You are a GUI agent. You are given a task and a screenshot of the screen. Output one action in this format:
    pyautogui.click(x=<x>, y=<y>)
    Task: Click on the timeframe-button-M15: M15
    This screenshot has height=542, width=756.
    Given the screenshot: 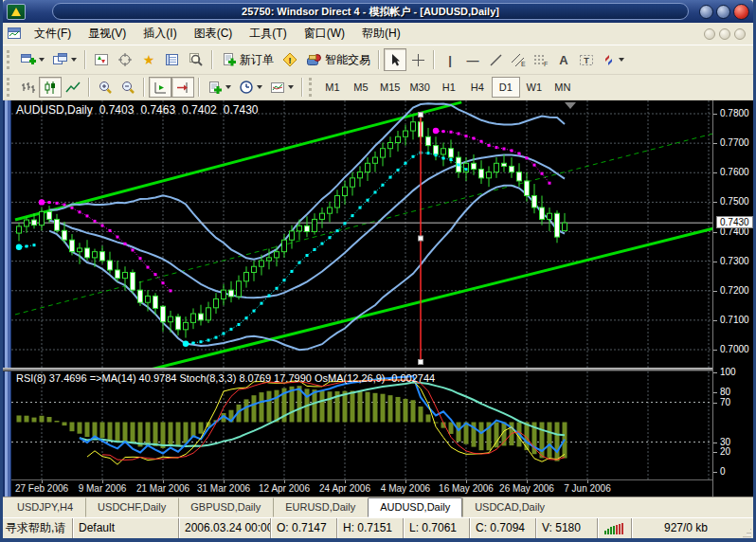 What is the action you would take?
    pyautogui.click(x=390, y=87)
    